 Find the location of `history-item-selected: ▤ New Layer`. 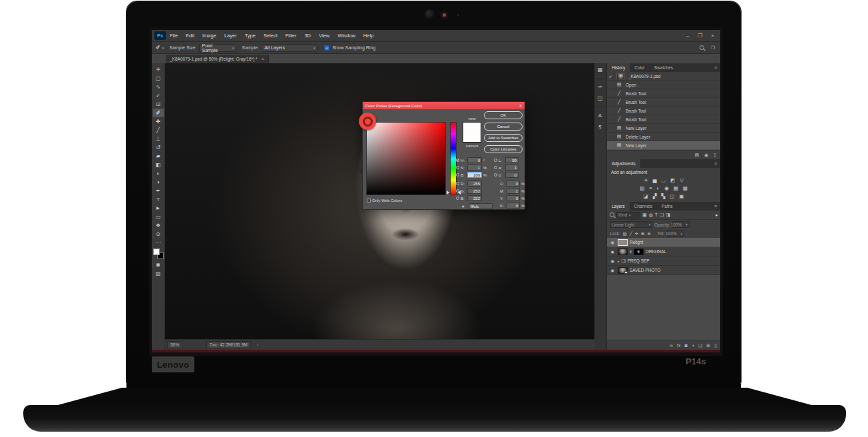

history-item-selected: ▤ New Layer is located at coordinates (664, 145).